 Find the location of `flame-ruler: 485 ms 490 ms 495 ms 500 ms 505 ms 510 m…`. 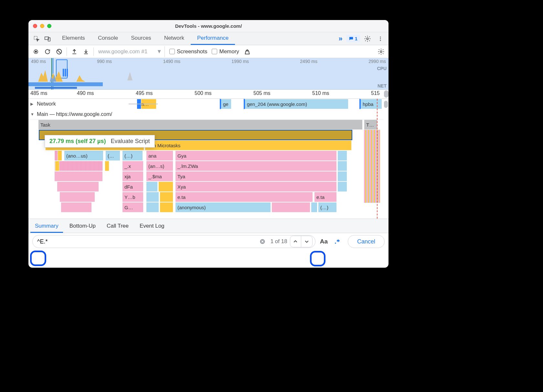

flame-ruler: 485 ms 490 ms 495 ms 500 ms 505 ms 510 m… is located at coordinates (208, 94).